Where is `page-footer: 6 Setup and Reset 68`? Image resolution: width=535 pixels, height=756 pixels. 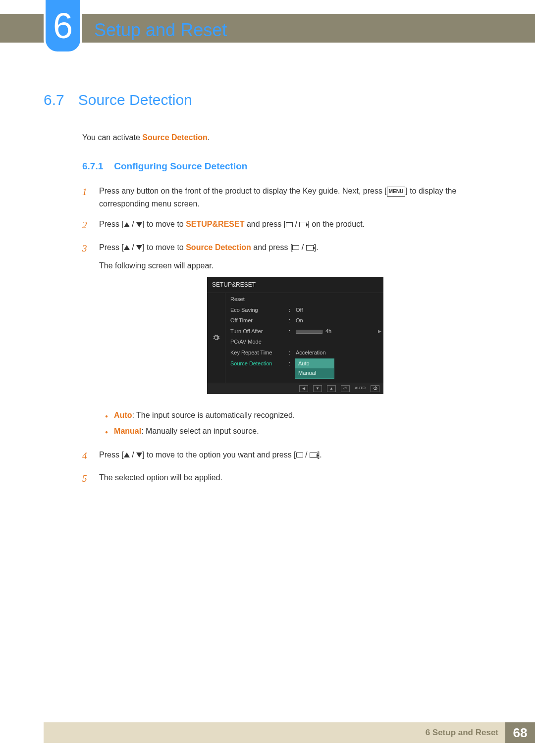 page-footer: 6 Setup and Reset 68 is located at coordinates (289, 733).